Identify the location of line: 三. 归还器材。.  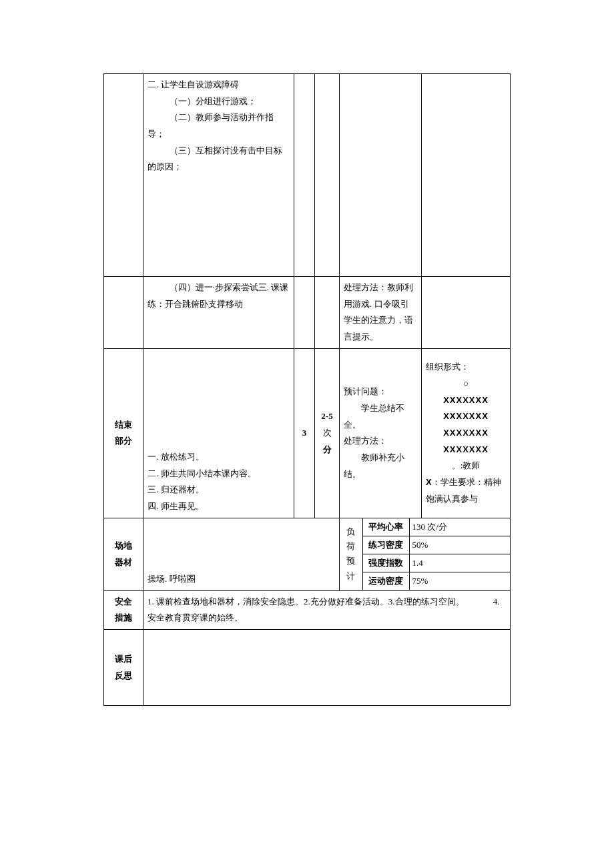
(219, 490).